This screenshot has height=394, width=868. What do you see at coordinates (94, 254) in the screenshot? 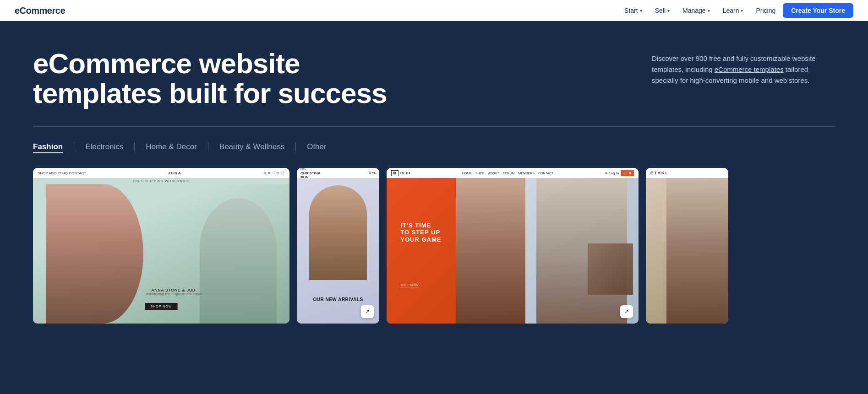
I see `juda-figure-left` at bounding box center [94, 254].